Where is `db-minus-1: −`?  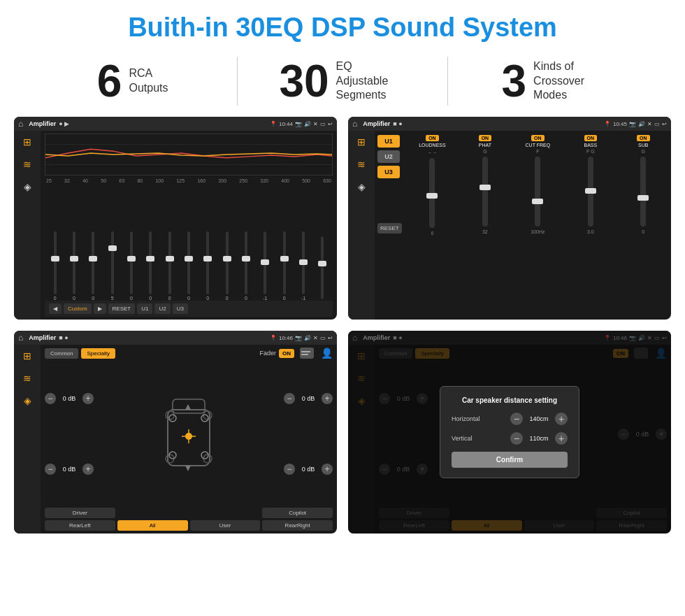
db-minus-1: − is located at coordinates (50, 399).